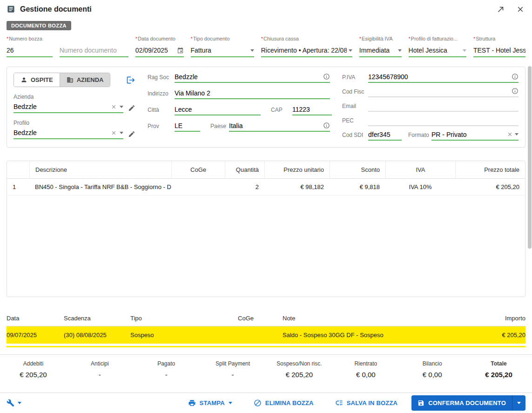  Describe the element at coordinates (530, 157) in the screenshot. I see `scrollbar-thumb` at that location.